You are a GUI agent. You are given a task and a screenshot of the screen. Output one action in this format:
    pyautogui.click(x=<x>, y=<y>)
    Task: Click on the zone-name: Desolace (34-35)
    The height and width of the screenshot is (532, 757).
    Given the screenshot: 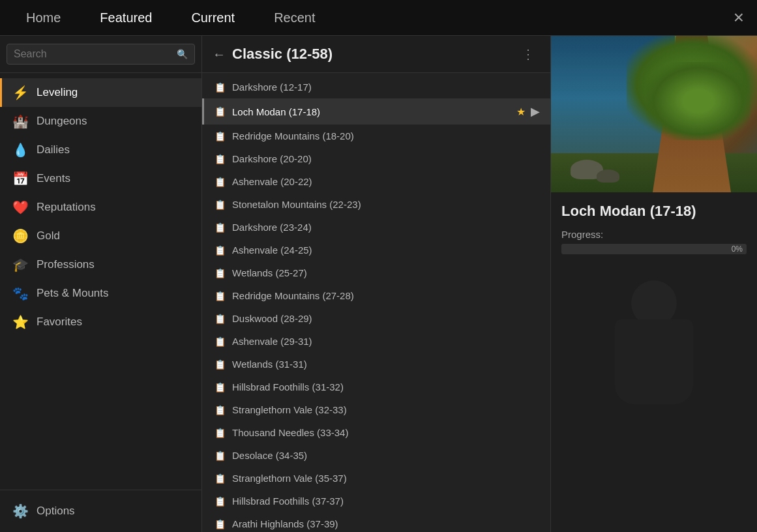 What is the action you would take?
    pyautogui.click(x=386, y=455)
    